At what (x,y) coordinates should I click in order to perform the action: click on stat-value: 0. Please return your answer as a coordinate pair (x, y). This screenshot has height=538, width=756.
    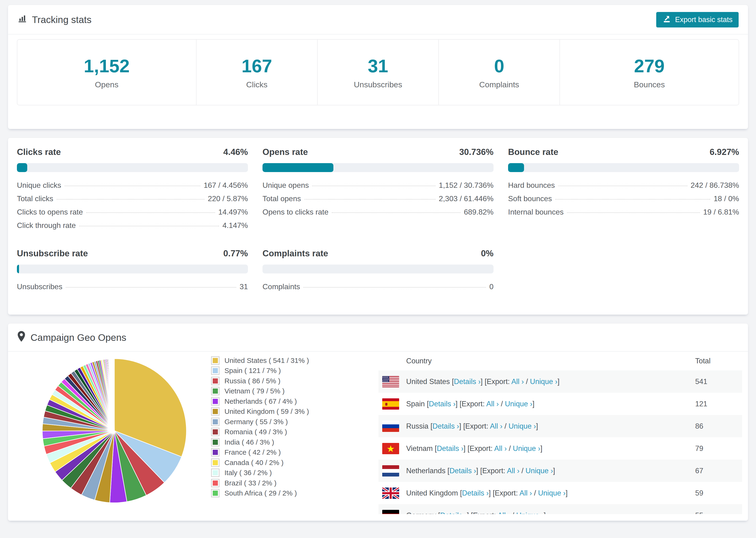
    Looking at the image, I should click on (499, 66).